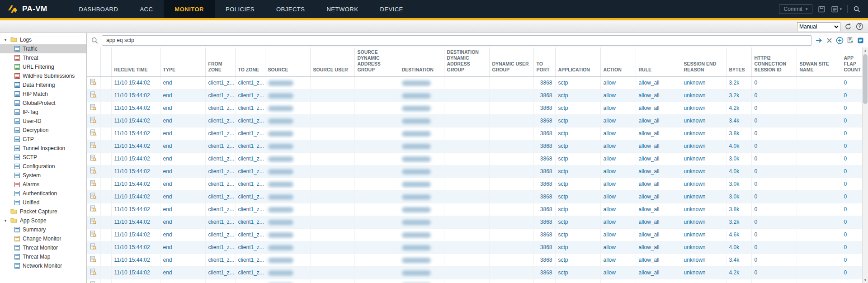 Image resolution: width=868 pixels, height=283 pixels. Describe the element at coordinates (865, 165) in the screenshot. I see `vertical-scrollbar: ▲ ▼` at that location.